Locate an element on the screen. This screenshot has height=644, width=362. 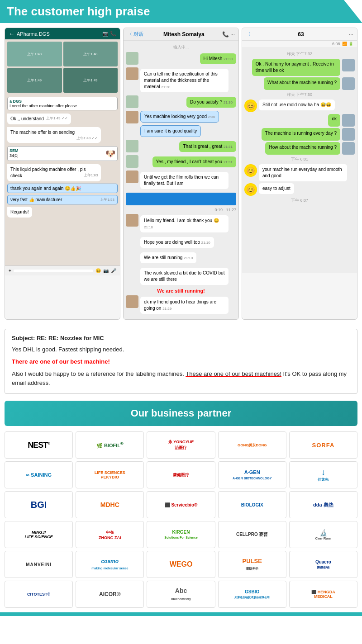
chat3-msg-easy: 😊 easy to adjust is located at coordinates (300, 189).